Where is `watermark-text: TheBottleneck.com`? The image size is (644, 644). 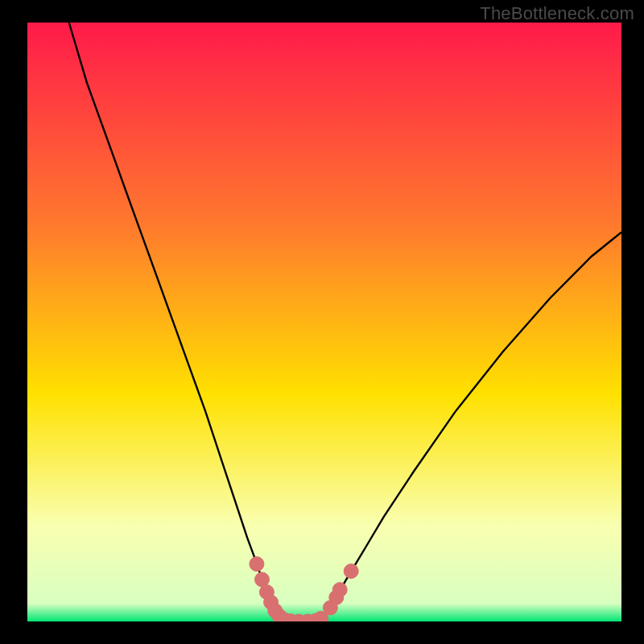
watermark-text: TheBottleneck.com is located at coordinates (557, 14).